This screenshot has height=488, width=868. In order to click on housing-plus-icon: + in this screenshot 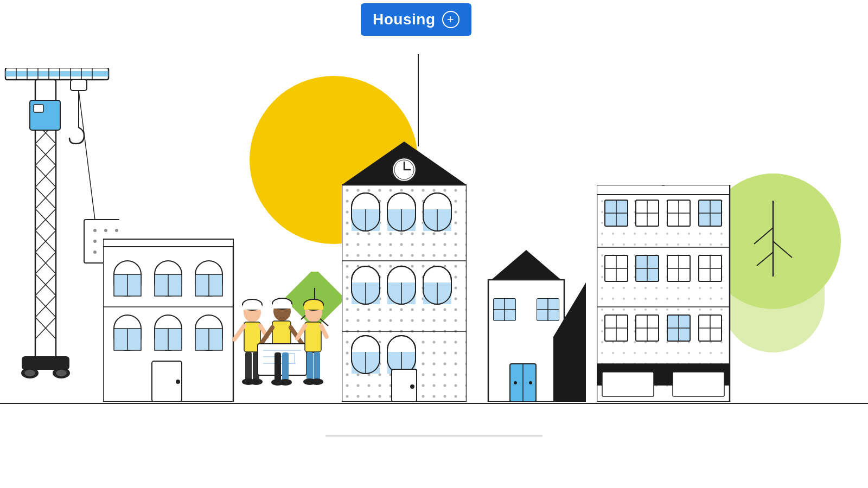, I will do `click(451, 20)`.